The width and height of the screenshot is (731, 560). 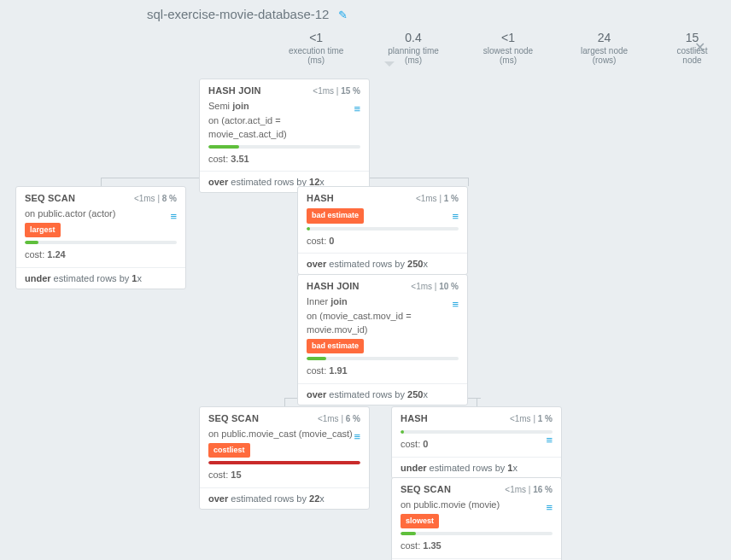 I want to click on node-condition: on (actor.act_id = movie_cast.act_id), so click(x=248, y=128).